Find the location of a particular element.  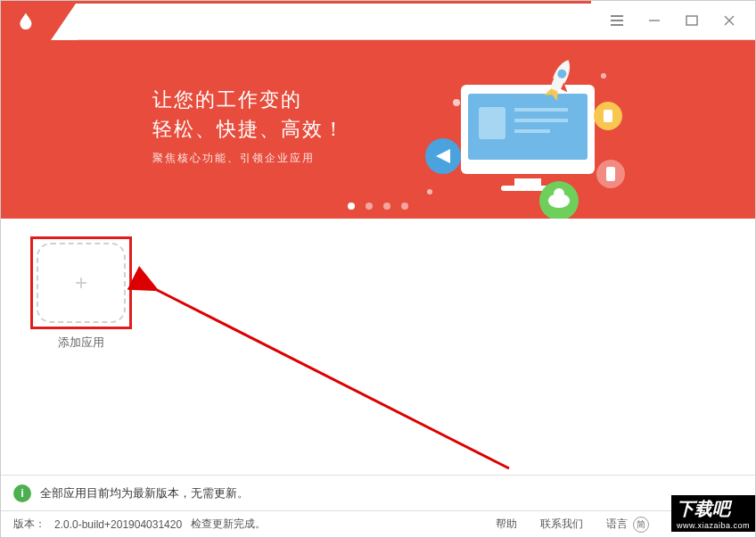

tab-slant-decoration is located at coordinates (64, 21).